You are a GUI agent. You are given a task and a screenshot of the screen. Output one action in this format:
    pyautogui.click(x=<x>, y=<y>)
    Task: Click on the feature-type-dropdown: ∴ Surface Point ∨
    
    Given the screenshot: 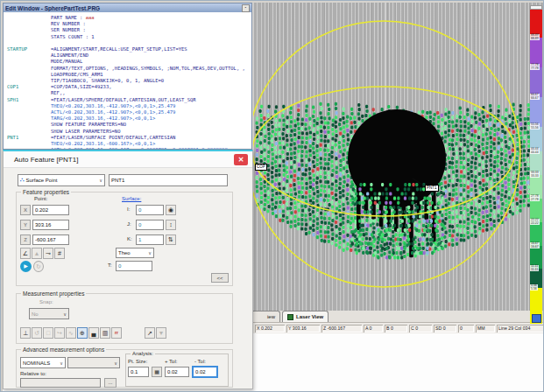 What is the action you would take?
    pyautogui.click(x=61, y=180)
    